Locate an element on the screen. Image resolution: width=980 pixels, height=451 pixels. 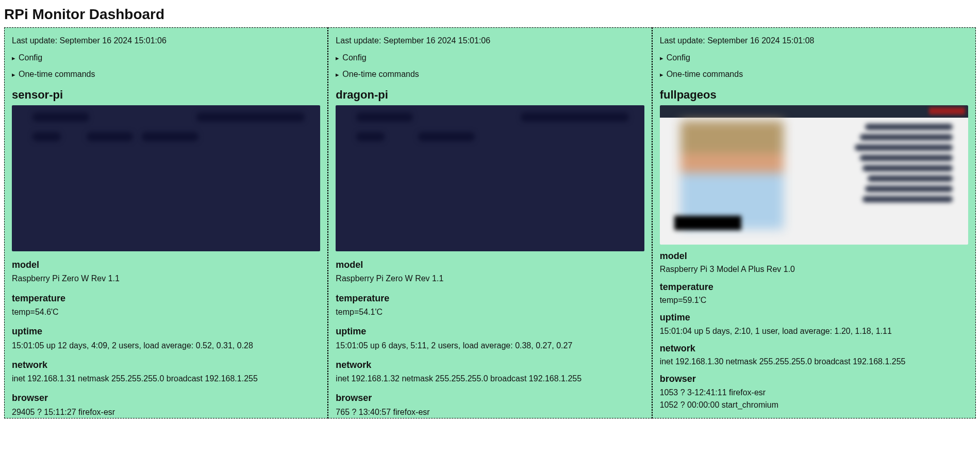
device-name: sensor-pi is located at coordinates (166, 95).